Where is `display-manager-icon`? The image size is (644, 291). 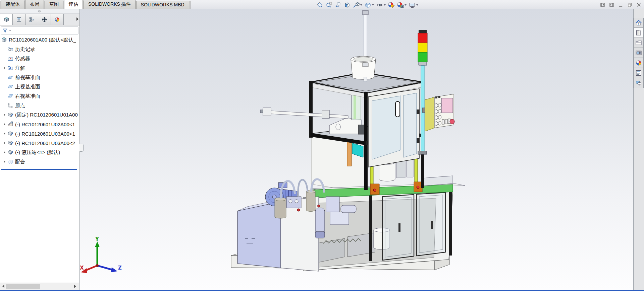 display-manager-icon is located at coordinates (57, 19).